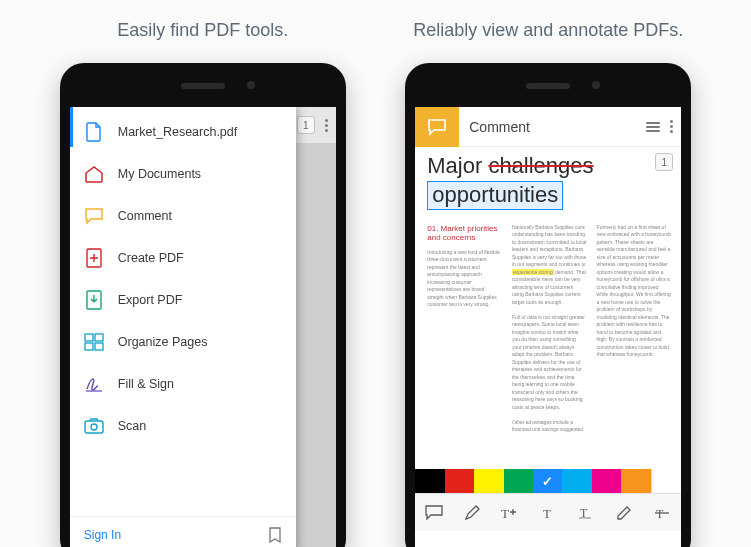  What do you see at coordinates (548, 513) in the screenshot?
I see `text-icon: T` at bounding box center [548, 513].